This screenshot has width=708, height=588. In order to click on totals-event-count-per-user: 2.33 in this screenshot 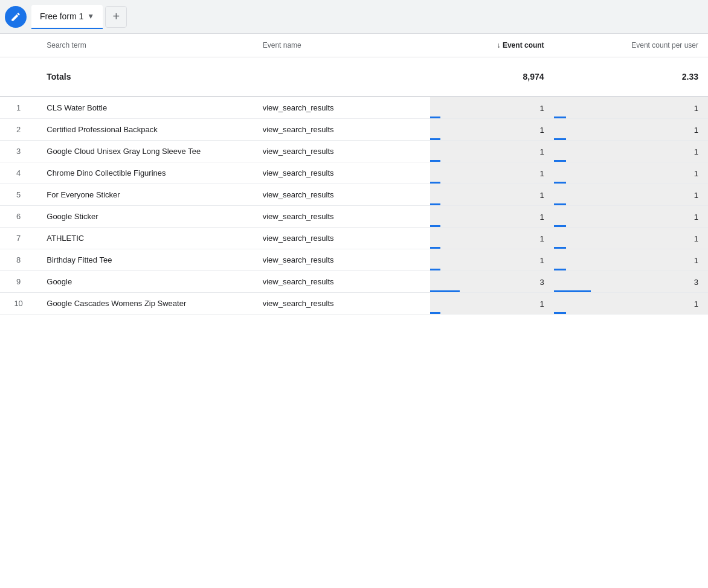, I will do `click(631, 77)`.